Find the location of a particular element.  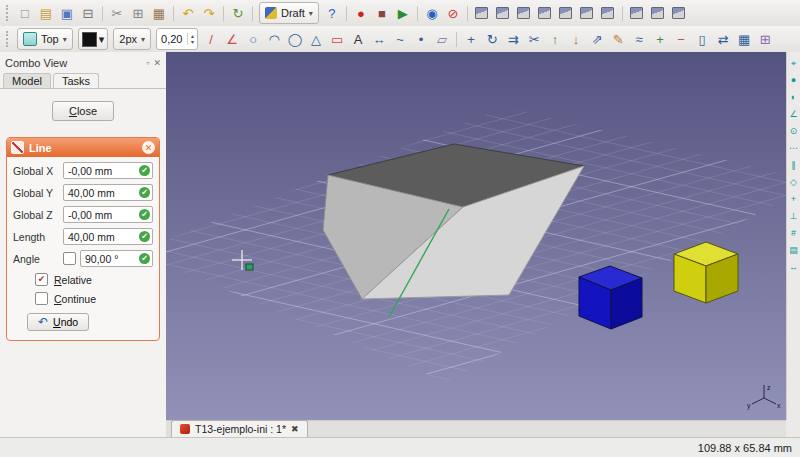

snap-lock-icon: ⌖ is located at coordinates (794, 63).